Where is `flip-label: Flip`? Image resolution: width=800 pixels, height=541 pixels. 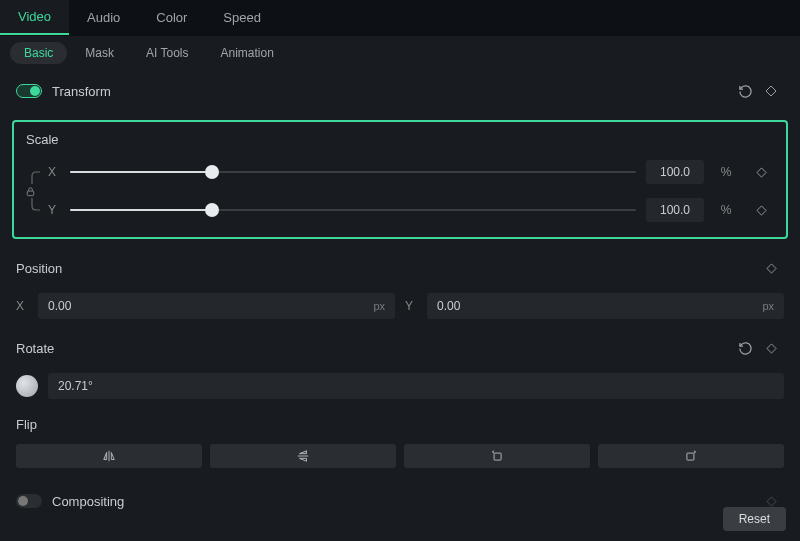
flip-label: Flip is located at coordinates (26, 424).